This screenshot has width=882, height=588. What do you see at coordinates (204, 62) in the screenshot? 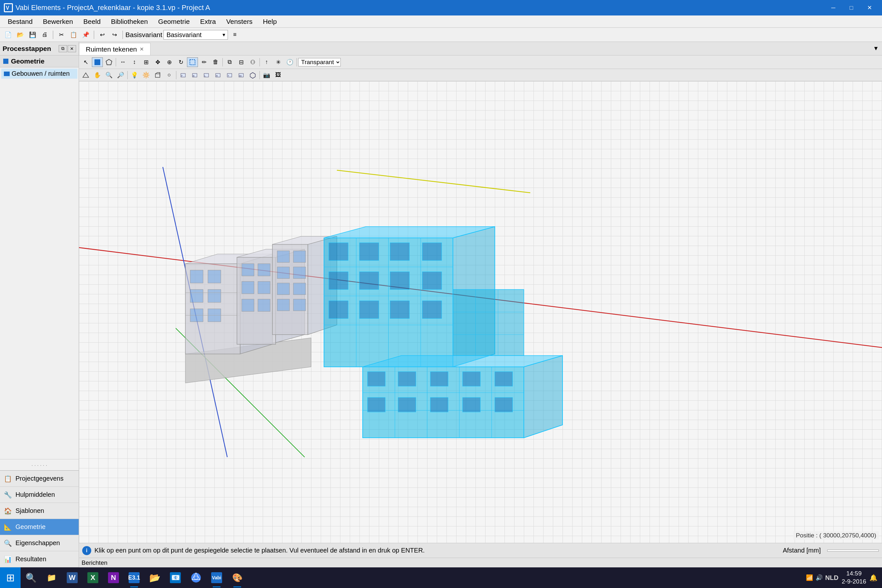
I see `pencil-tool: ✏` at bounding box center [204, 62].